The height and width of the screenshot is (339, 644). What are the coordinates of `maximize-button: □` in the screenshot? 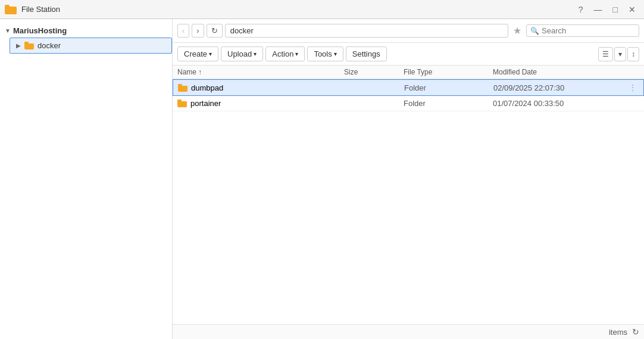 It's located at (615, 10).